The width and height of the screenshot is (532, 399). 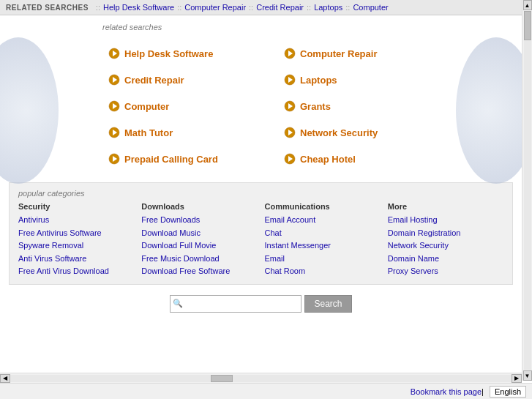 What do you see at coordinates (146, 107) in the screenshot?
I see `search-link-computer: Computer` at bounding box center [146, 107].